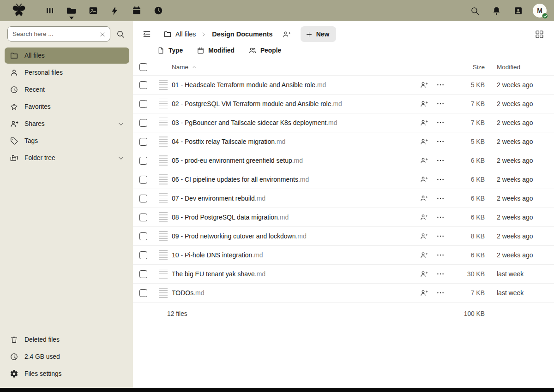 The width and height of the screenshot is (554, 392). Describe the element at coordinates (294, 217) in the screenshot. I see `file-name: 08 - Prod PostgreSQL data migration.md` at that location.